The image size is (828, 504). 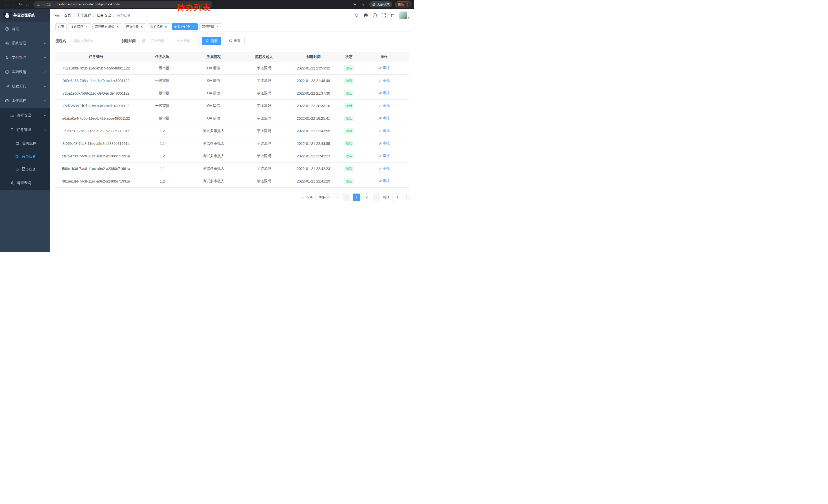 I want to click on sidebar-item-task-management: 任务管理, so click(x=25, y=130).